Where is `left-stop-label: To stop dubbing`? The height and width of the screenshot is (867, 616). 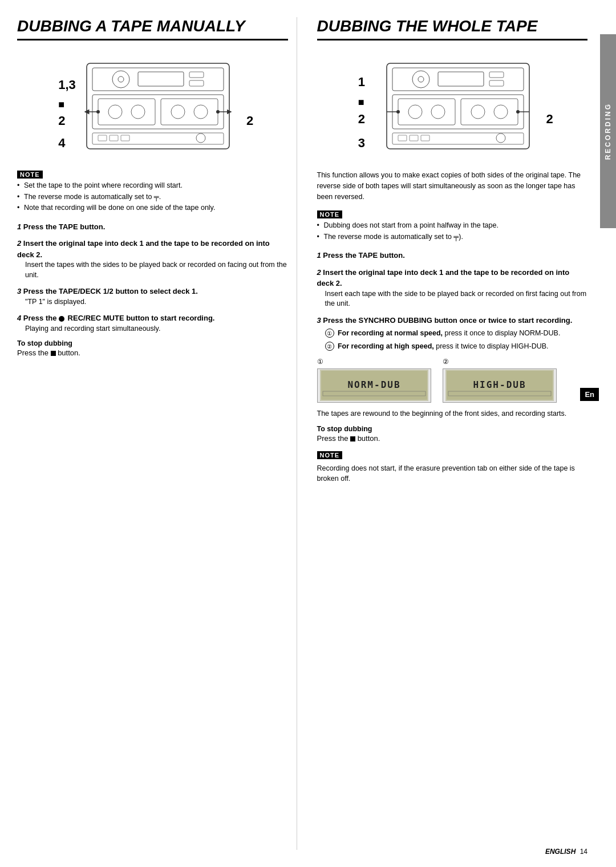 left-stop-label: To stop dubbing is located at coordinates (153, 343).